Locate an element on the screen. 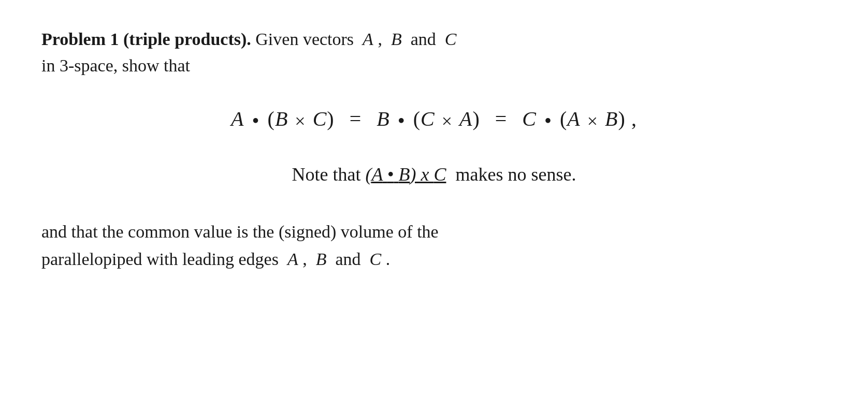 The height and width of the screenshot is (412, 868). cross-operator-1: × is located at coordinates (300, 121).